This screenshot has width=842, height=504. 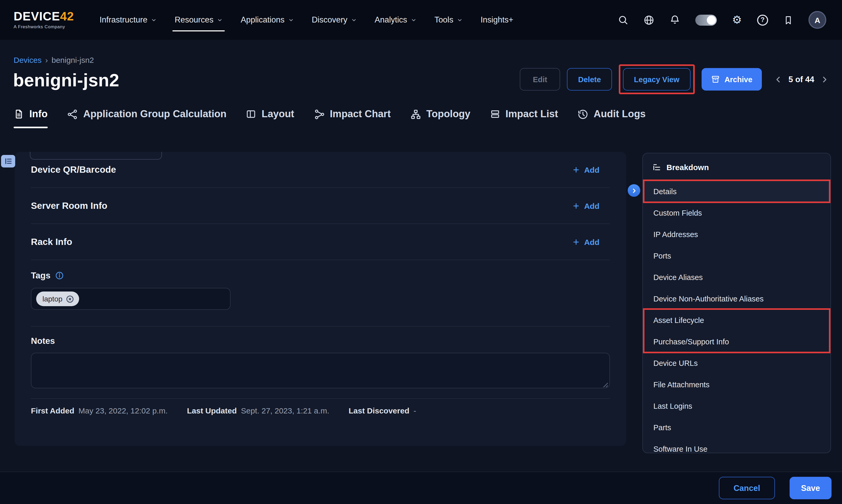 What do you see at coordinates (41, 276) in the screenshot?
I see `tags-label: Tags` at bounding box center [41, 276].